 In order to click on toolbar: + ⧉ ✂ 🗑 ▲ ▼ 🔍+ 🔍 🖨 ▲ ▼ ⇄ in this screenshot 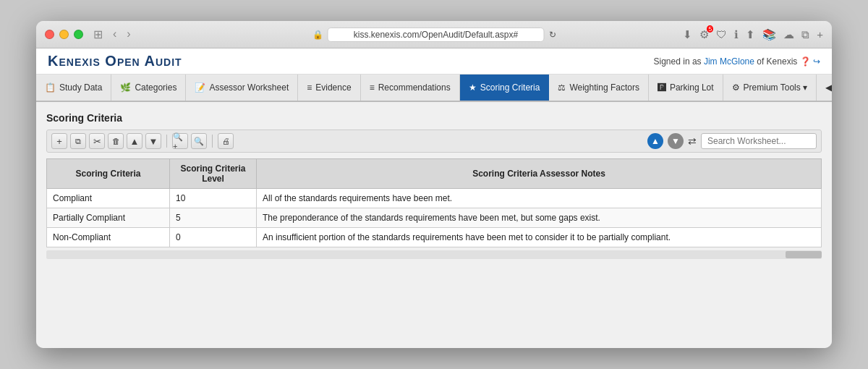, I will do `click(434, 141)`.